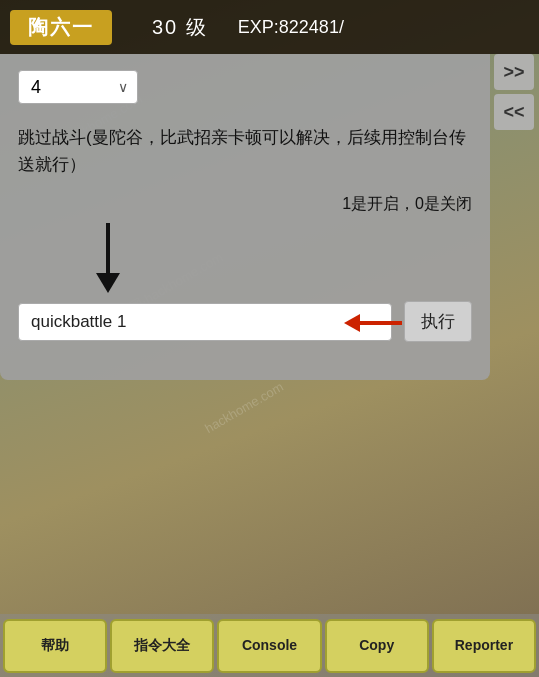 The height and width of the screenshot is (677, 539). What do you see at coordinates (55, 646) in the screenshot?
I see `toolbar-help-button: 帮助` at bounding box center [55, 646].